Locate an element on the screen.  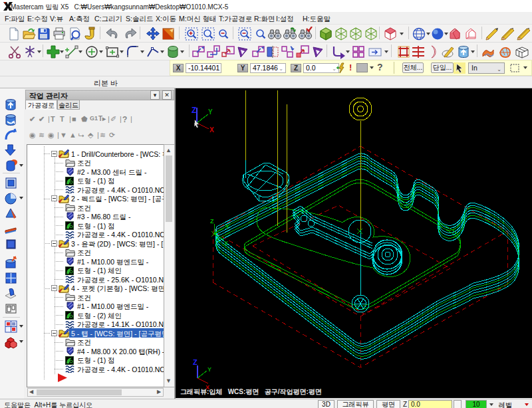
svg-text: 그래픽뷰:입체 WCS:평면 공구/작업평면:평면 is located at coordinates (251, 392).